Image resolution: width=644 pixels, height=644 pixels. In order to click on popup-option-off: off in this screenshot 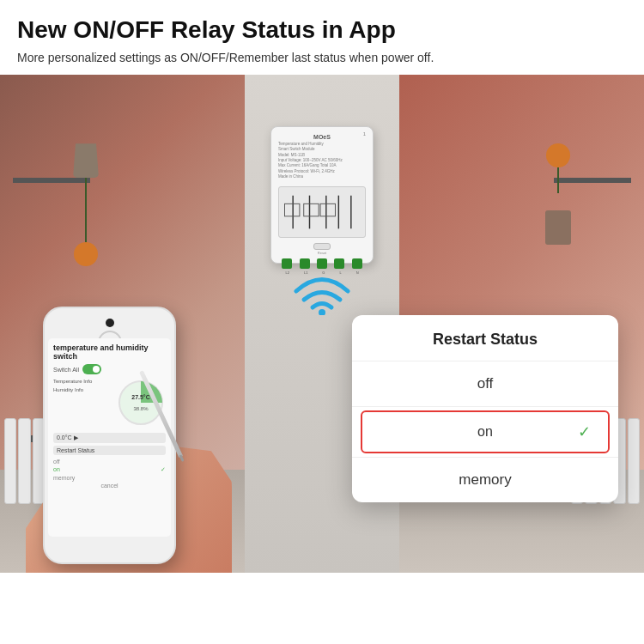, I will do `click(485, 385)`.